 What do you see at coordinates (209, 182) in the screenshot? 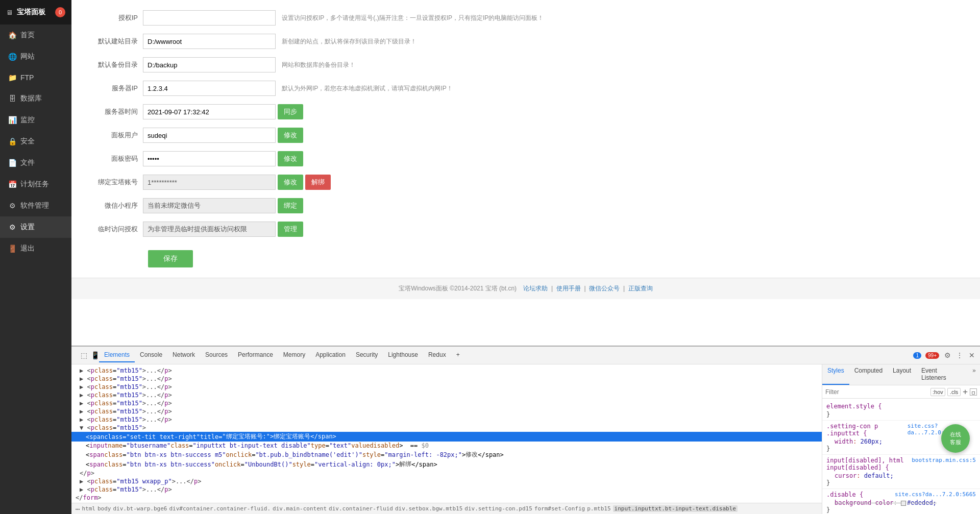
I see `input-bt-account` at bounding box center [209, 182].